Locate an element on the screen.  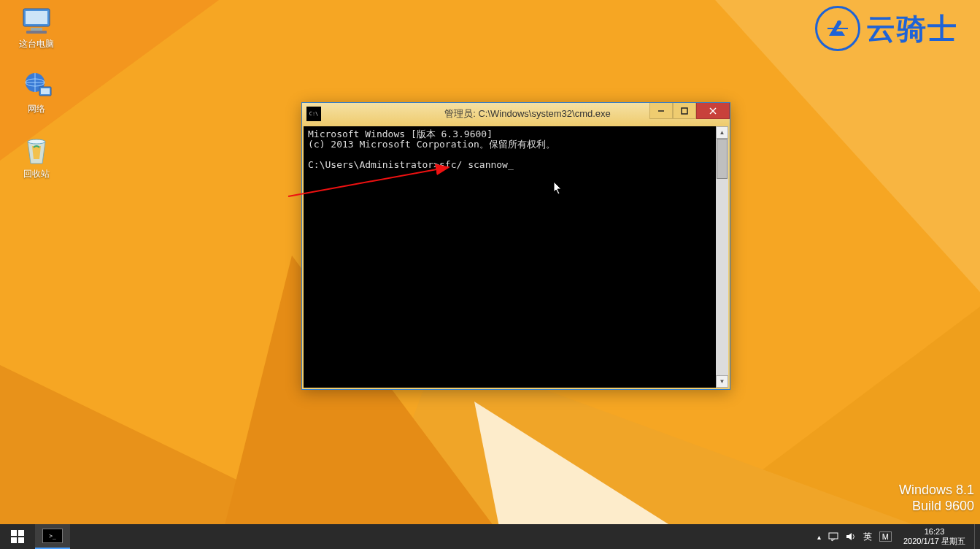
cmd-app-icon is located at coordinates (314, 114).